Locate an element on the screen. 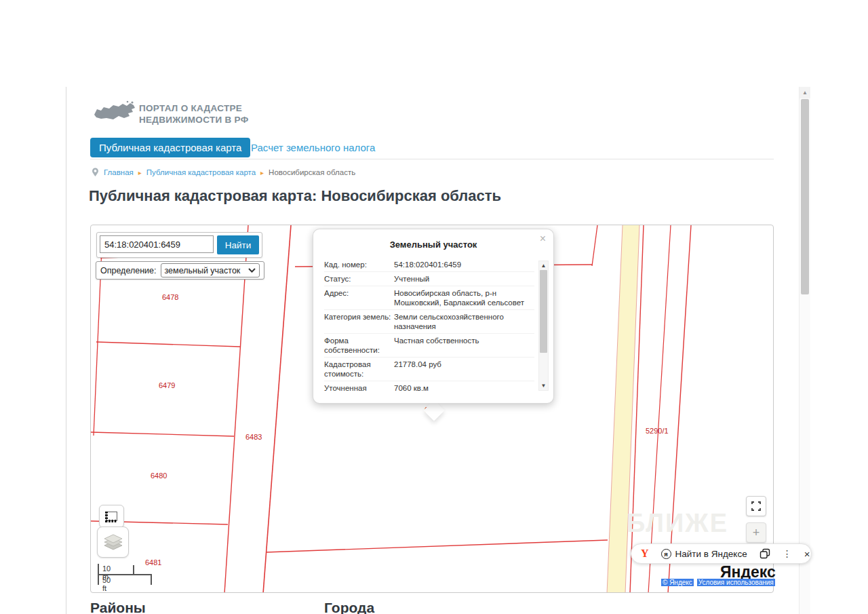 The height and width of the screenshot is (614, 868). tab-public-cadastral-map: Публичная кадастровая карта is located at coordinates (170, 148).